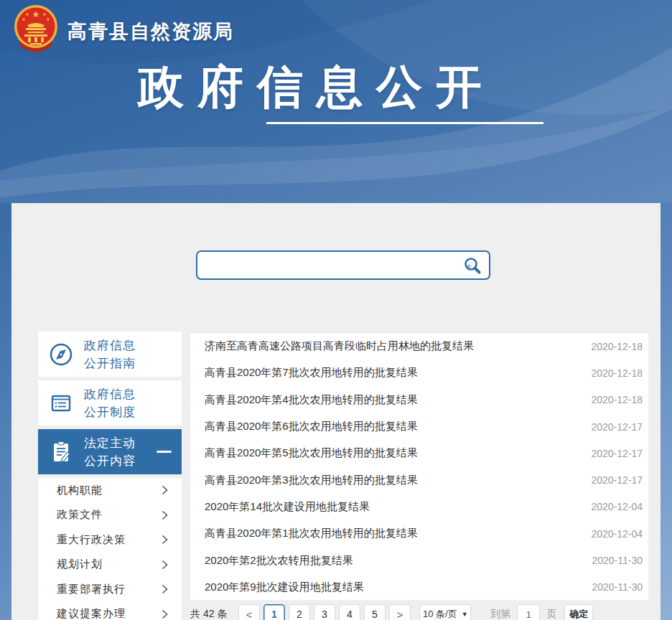 This screenshot has width=672, height=620. I want to click on page-number-button: 1, so click(274, 612).